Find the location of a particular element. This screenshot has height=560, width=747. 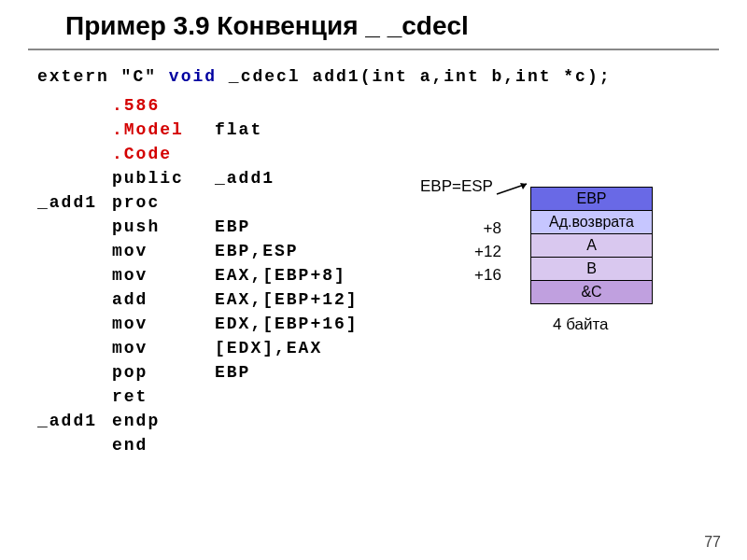

code-arg: EDX,[EBP+16] is located at coordinates (287, 324).